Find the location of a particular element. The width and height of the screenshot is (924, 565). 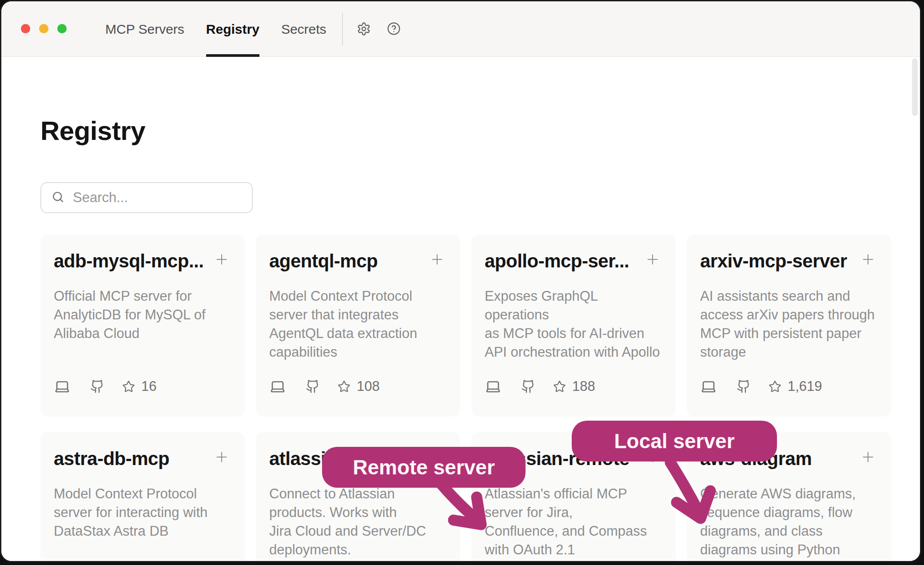

star-count: 188 is located at coordinates (584, 386).